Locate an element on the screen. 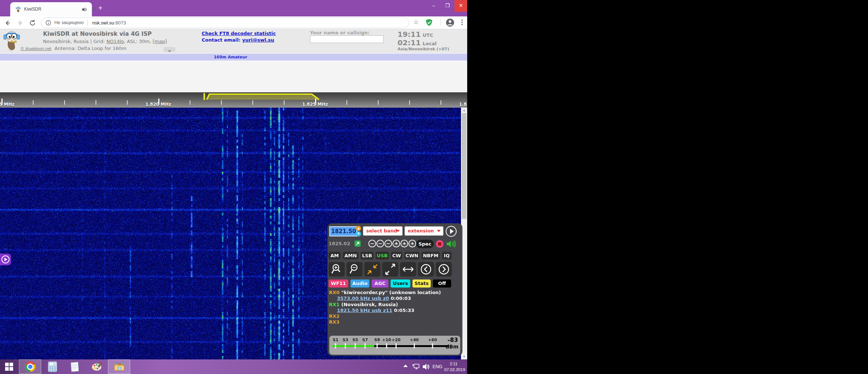 Image resolution: width=868 pixels, height=374 pixels. reload-icon is located at coordinates (32, 23).